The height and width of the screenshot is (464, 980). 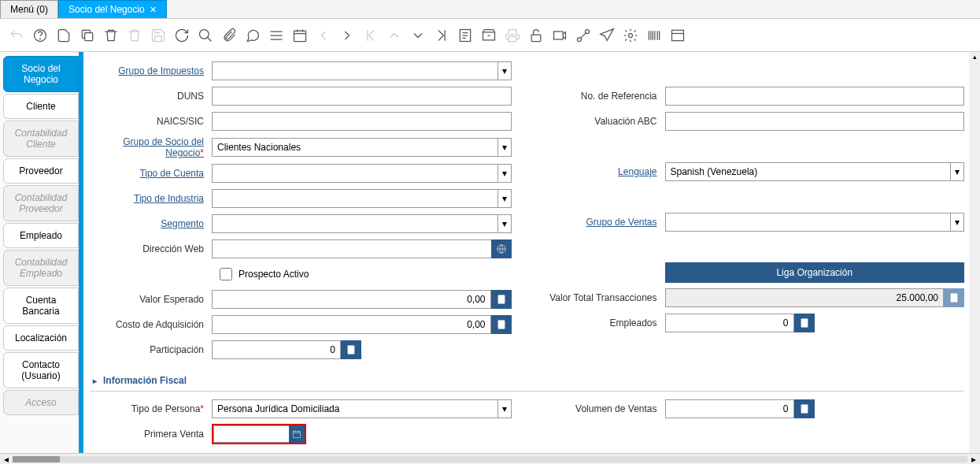 I want to click on send-icon, so click(x=607, y=35).